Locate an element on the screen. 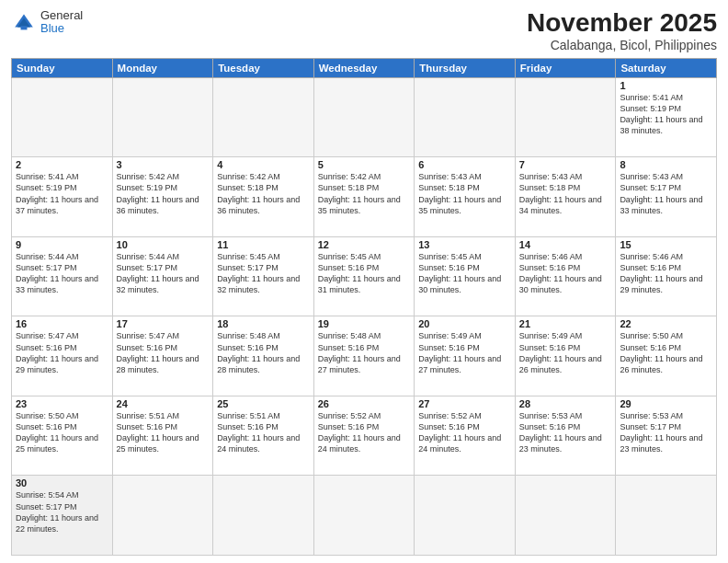 This screenshot has width=728, height=563. day-info: Sunrise: 5:48 AMSunset: 5:16 PMDaylight:… is located at coordinates (364, 353).